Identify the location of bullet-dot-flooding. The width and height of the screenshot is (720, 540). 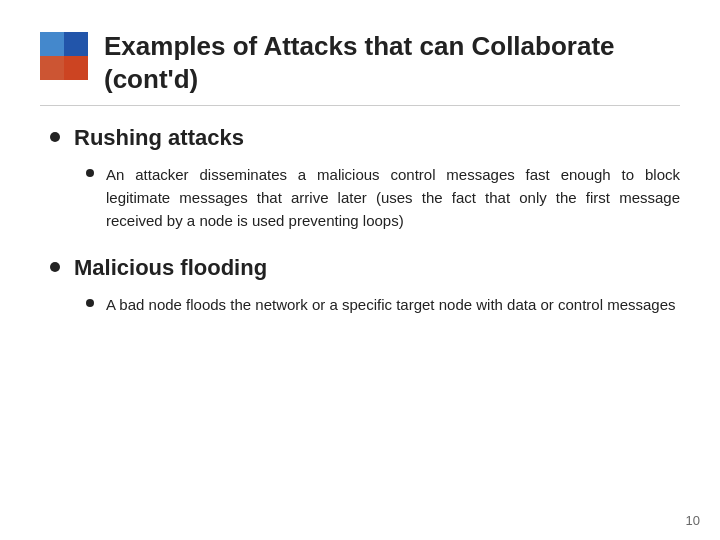
(55, 267).